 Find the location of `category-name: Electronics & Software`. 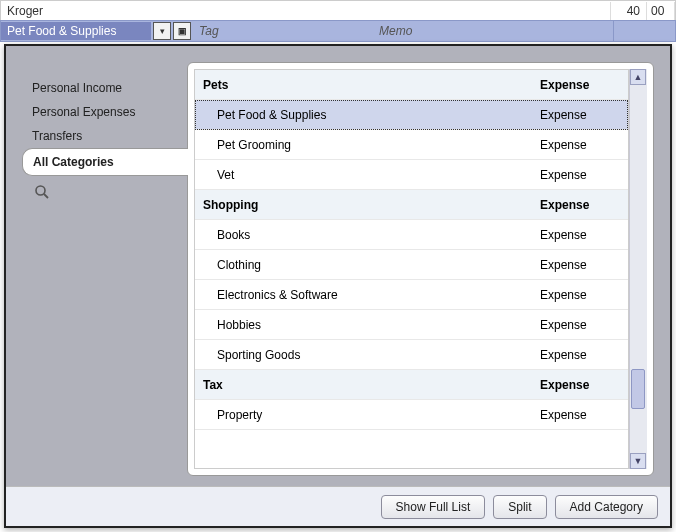

category-name: Electronics & Software is located at coordinates (372, 295).